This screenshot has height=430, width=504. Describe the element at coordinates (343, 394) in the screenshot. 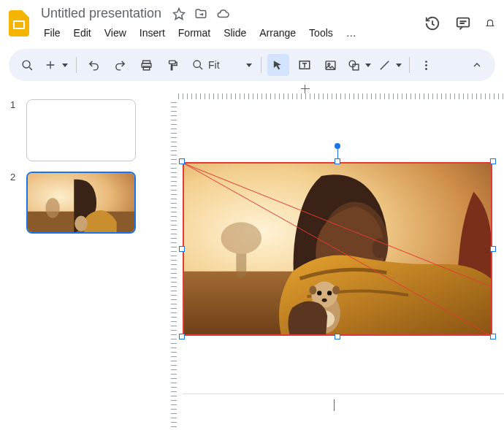

I see `speaker-notes-divider` at that location.